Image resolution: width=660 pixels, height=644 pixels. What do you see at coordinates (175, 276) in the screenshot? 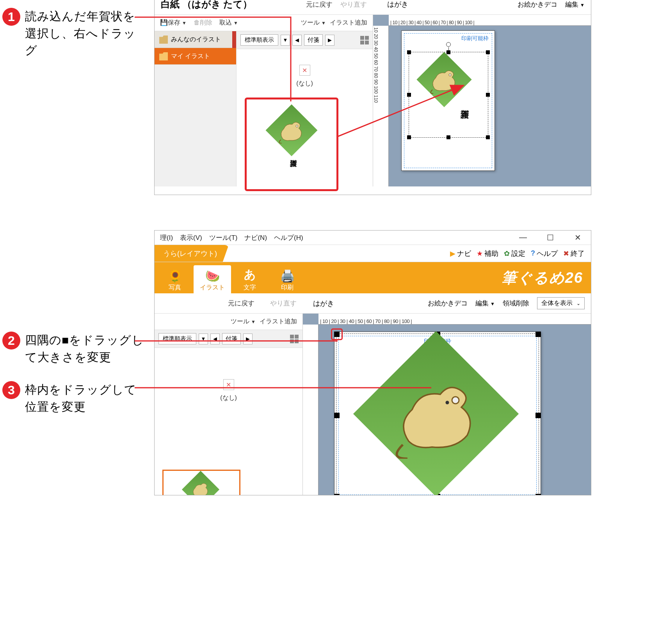
I see `photo-icon: 🌻` at bounding box center [175, 276].